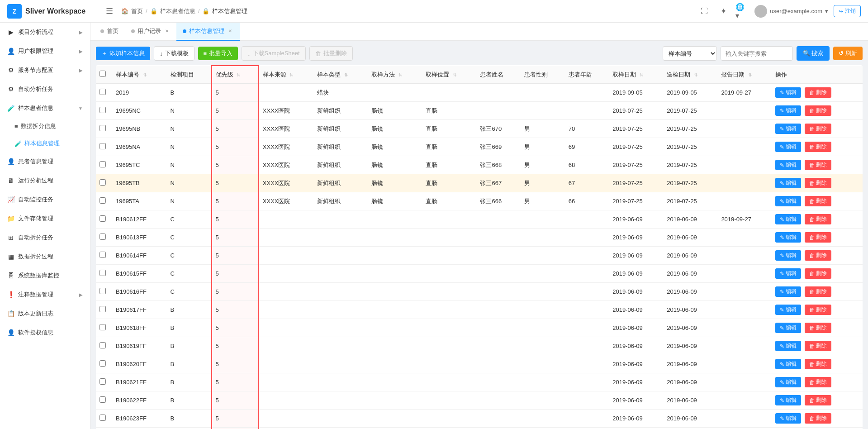 Image resolution: width=868 pixels, height=429 pixels. Describe the element at coordinates (45, 219) in the screenshot. I see `sidebar-item-file-storage: 📁 文件存储管理` at that location.